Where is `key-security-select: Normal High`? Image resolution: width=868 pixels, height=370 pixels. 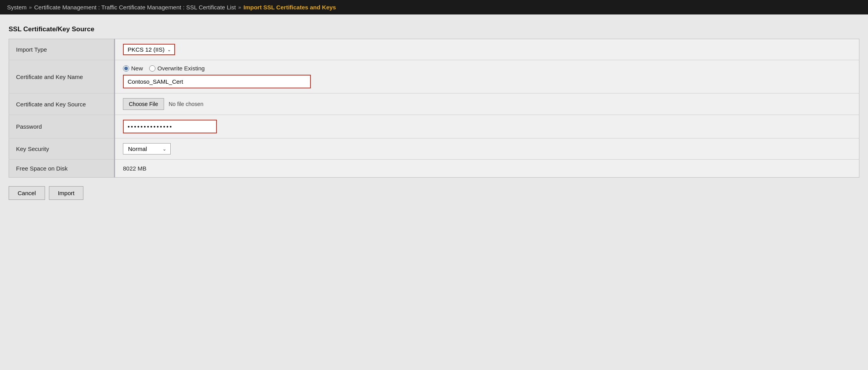
key-security-select: Normal High is located at coordinates (144, 149).